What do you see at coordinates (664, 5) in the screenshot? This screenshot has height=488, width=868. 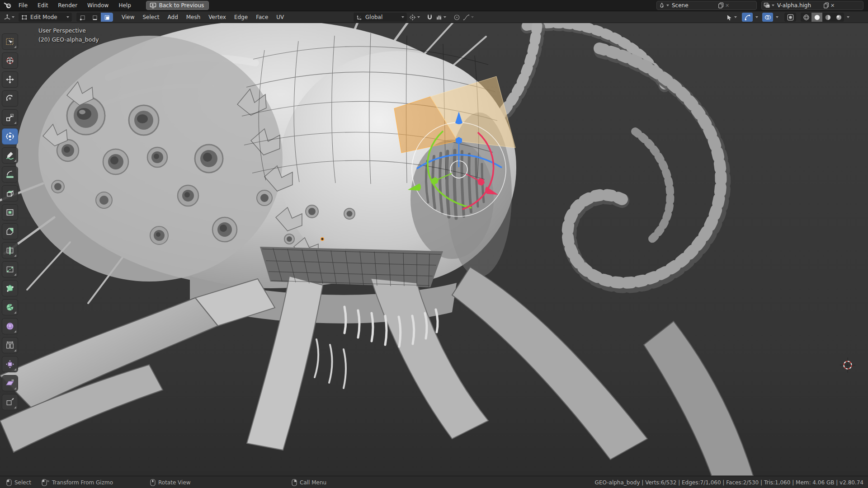 I see `scene-browse-icon` at bounding box center [664, 5].